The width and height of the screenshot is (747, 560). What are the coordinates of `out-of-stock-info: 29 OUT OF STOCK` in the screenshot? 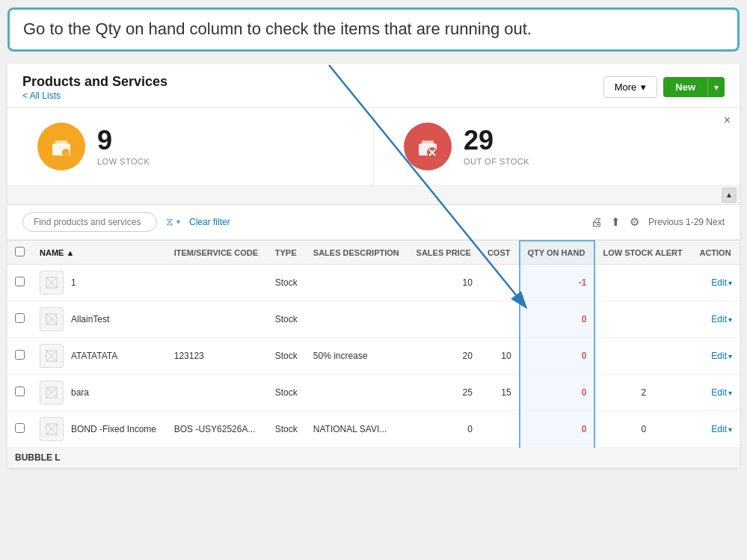 It's located at (497, 147).